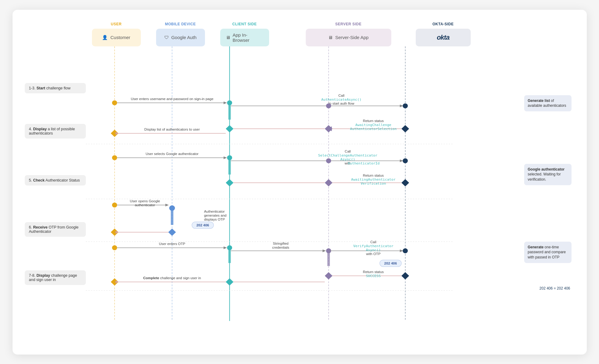  Describe the element at coordinates (349, 38) in the screenshot. I see `actor-server-app: 🖥 Server-Side App` at that location.